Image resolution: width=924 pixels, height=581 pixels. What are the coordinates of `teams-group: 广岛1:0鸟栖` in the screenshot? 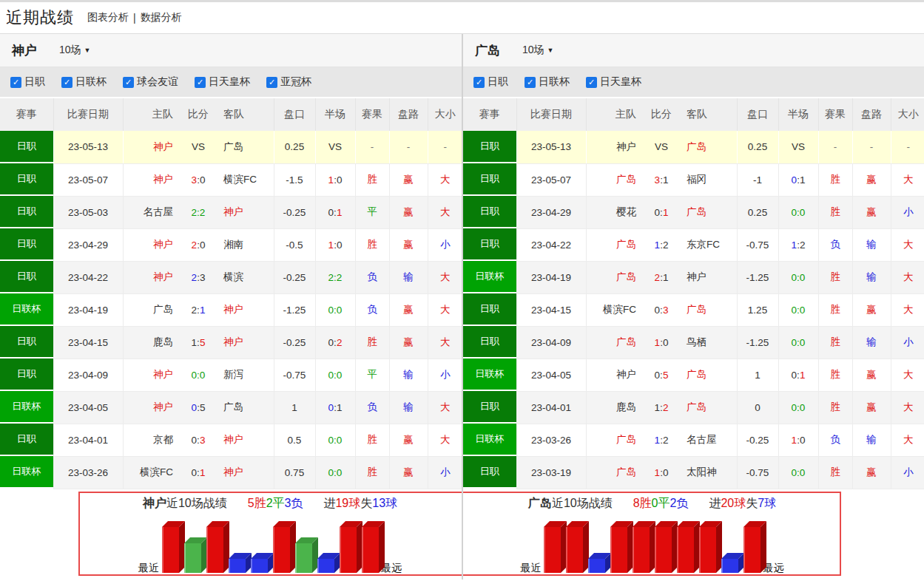 It's located at (661, 343).